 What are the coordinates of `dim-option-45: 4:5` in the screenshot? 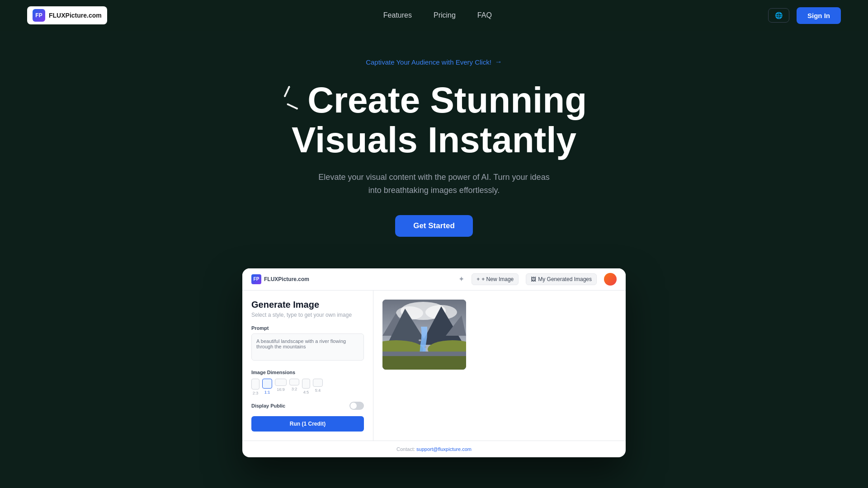 It's located at (306, 387).